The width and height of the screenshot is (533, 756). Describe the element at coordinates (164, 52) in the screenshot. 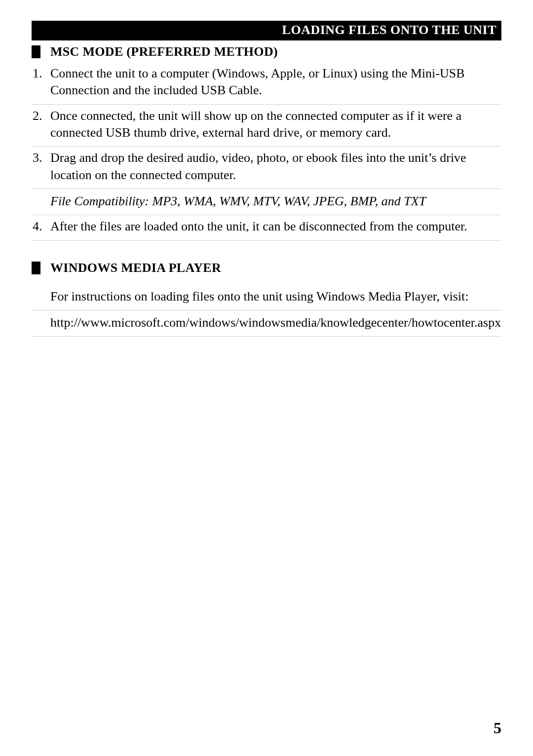

I see `section-msc-title: MSC MODE (PREFERRED METHOD)` at that location.